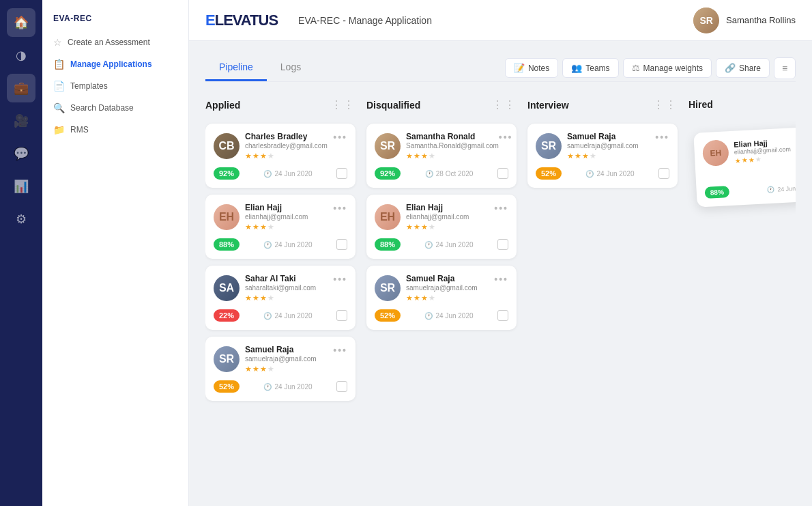 The image size is (812, 506). I want to click on kanban-col-disqualified: Disqualified ⋮⋮ SR Samantha Ronald Saman…, so click(441, 294).